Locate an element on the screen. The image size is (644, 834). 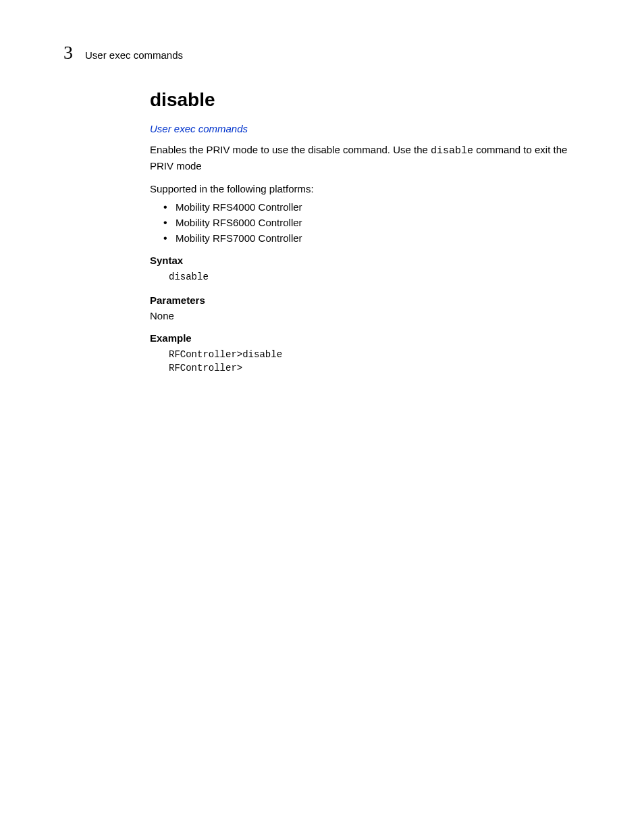
list-item: Mobility RFS7000 Controller is located at coordinates (376, 238).